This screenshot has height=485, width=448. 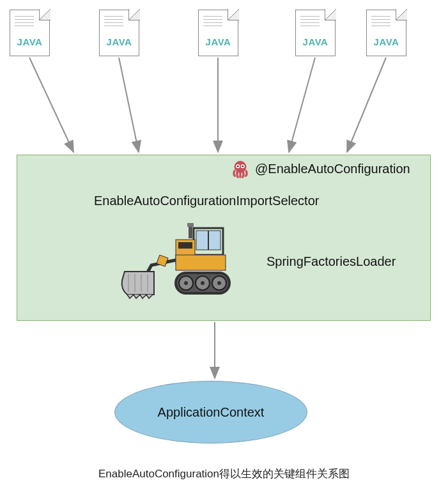 I want to click on enable-auto-config-annotation: @EnableAutoConfiguration, so click(x=332, y=169).